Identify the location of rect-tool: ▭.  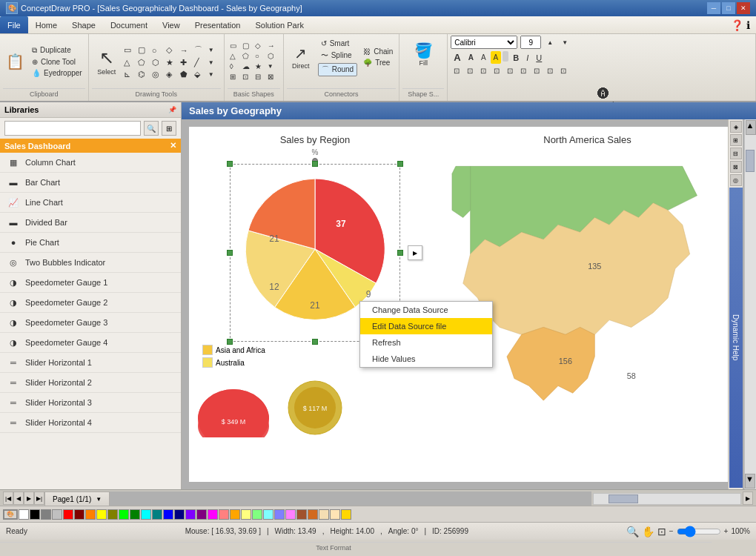
(130, 50).